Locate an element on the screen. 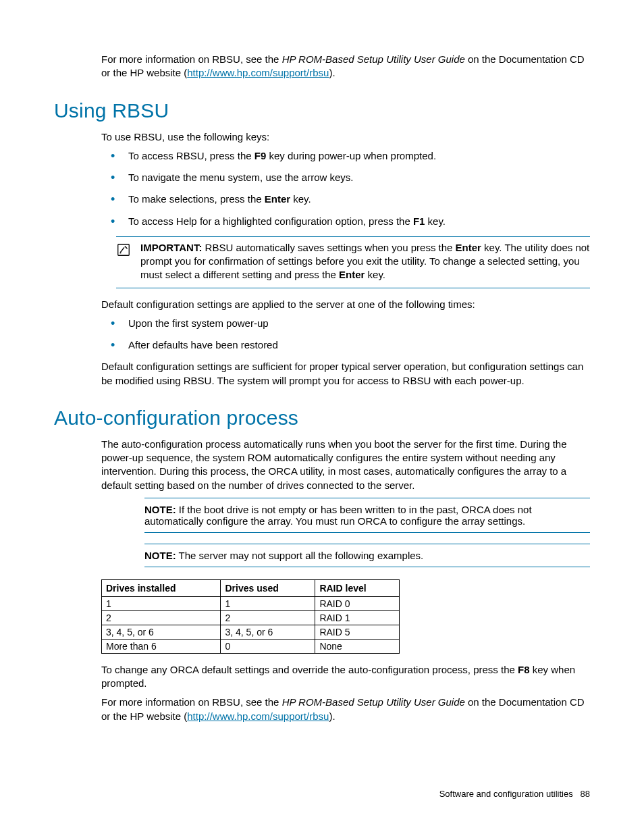 This screenshot has width=644, height=834. defaults-intro: Default configuration settings are appli… is located at coordinates (346, 305).